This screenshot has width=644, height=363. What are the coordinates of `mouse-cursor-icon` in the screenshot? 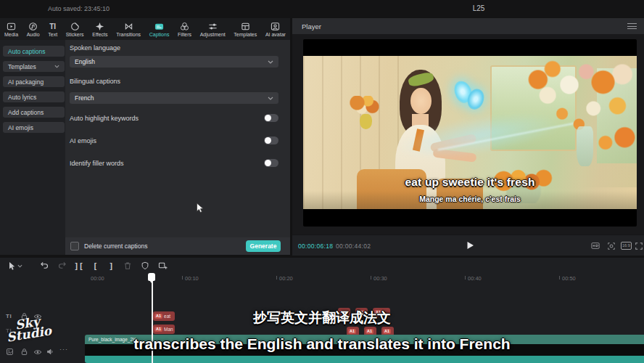 It's located at (200, 208).